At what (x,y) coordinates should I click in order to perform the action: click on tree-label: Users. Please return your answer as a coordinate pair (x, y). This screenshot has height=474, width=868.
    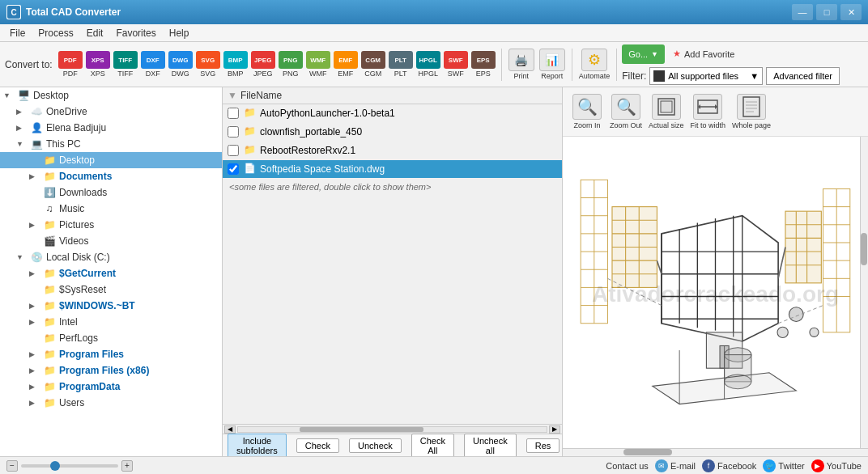
    Looking at the image, I should click on (71, 403).